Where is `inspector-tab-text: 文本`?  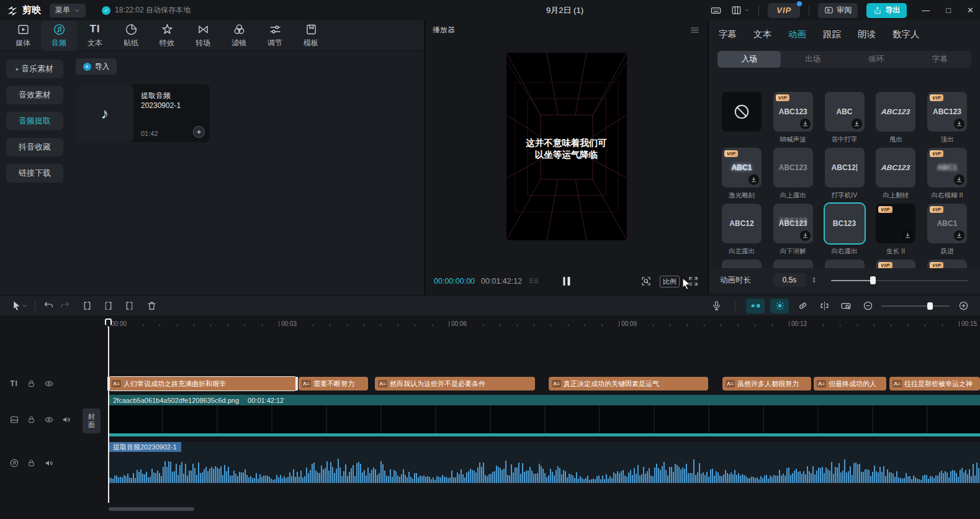
inspector-tab-text: 文本 is located at coordinates (762, 35).